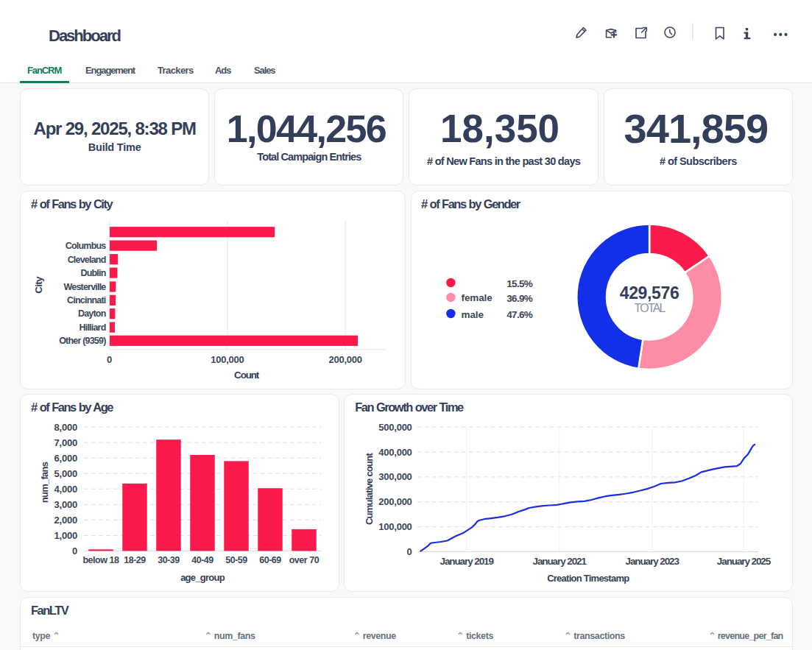 The image size is (812, 650). Describe the element at coordinates (66, 458) in the screenshot. I see `svg-text: 6,000` at that location.